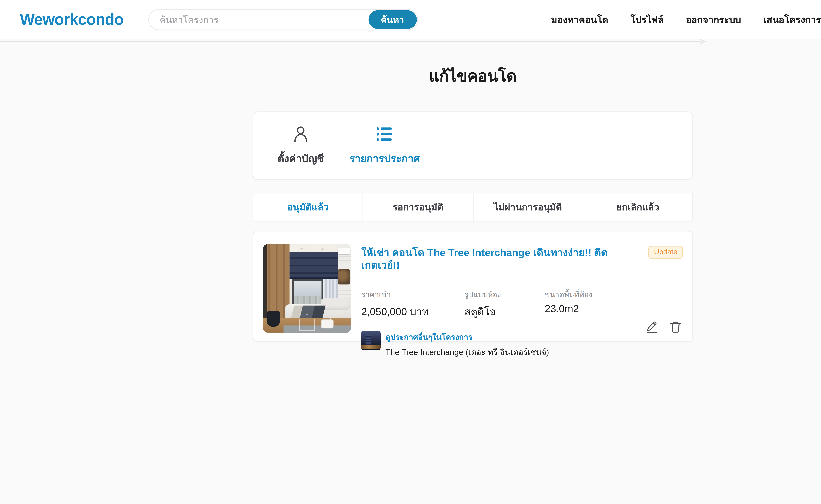 This screenshot has width=821, height=504. Describe the element at coordinates (664, 327) in the screenshot. I see `listing-actions` at that location.